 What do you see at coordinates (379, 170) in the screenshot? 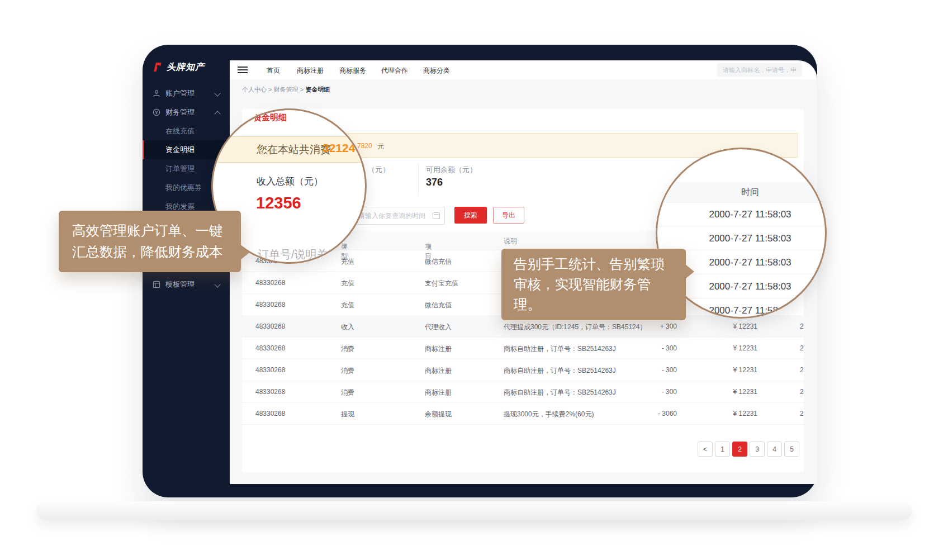
I see `stat-middle-label: （元）` at bounding box center [379, 170].